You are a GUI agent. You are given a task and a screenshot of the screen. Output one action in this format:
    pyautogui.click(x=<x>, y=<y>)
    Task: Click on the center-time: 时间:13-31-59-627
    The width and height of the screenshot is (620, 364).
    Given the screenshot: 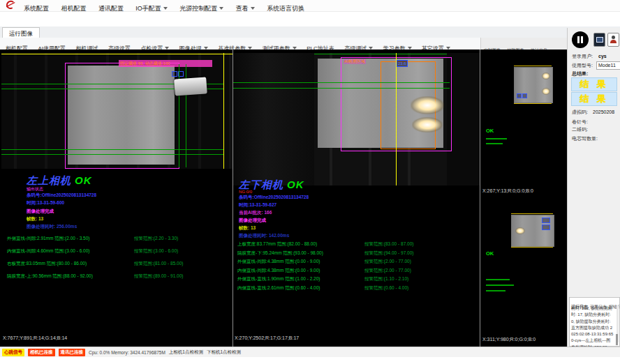 What is the action you would take?
    pyautogui.click(x=258, y=205)
    